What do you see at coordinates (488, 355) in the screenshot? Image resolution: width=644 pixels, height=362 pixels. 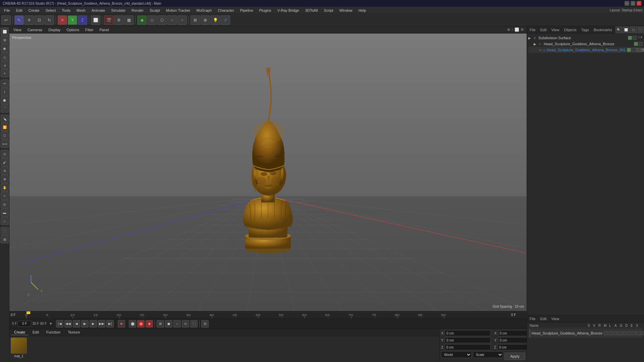 I see `mode-dropdown: Scale Move Rotate` at bounding box center [488, 355].